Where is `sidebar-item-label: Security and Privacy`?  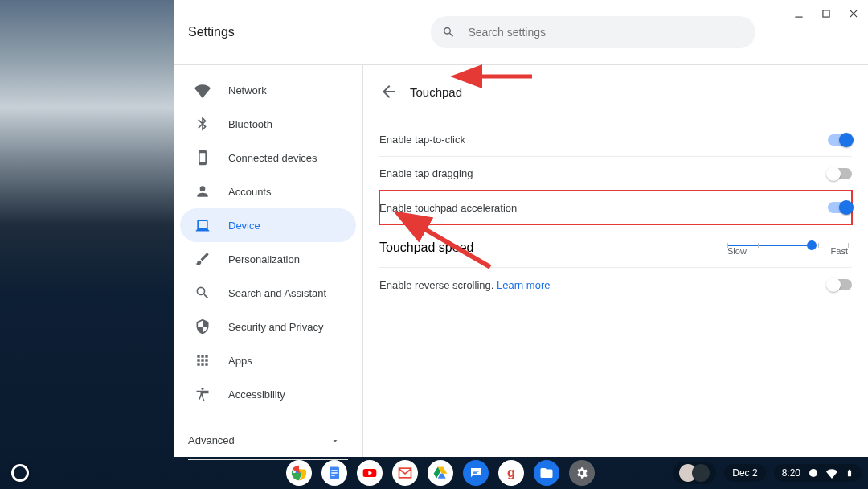 sidebar-item-label: Security and Privacy is located at coordinates (276, 327).